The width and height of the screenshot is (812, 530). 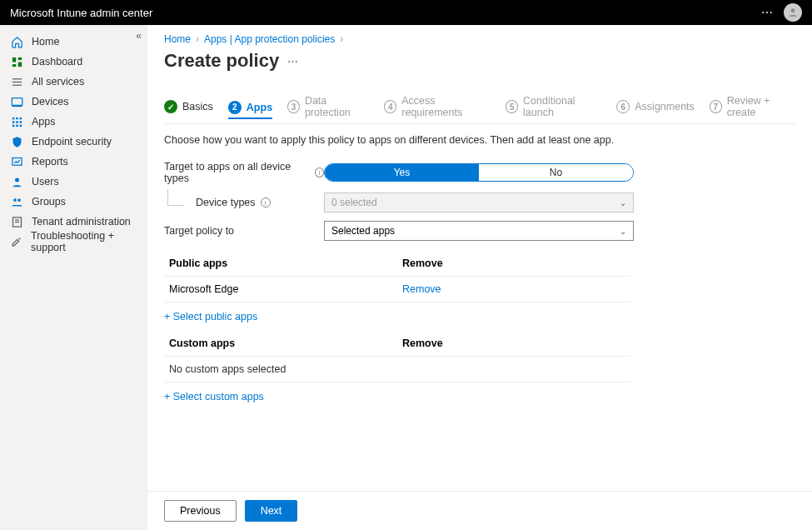 I want to click on sidebar-item-label: Apps, so click(x=43, y=122).